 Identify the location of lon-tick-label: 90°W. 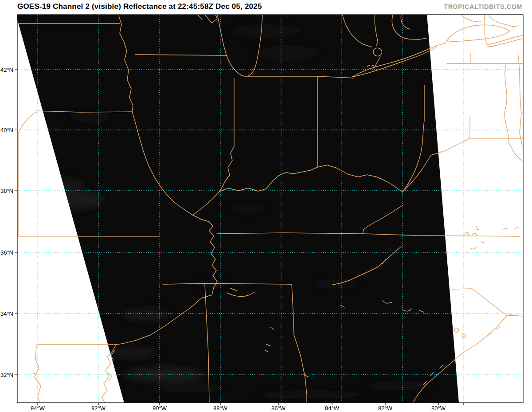
(160, 408).